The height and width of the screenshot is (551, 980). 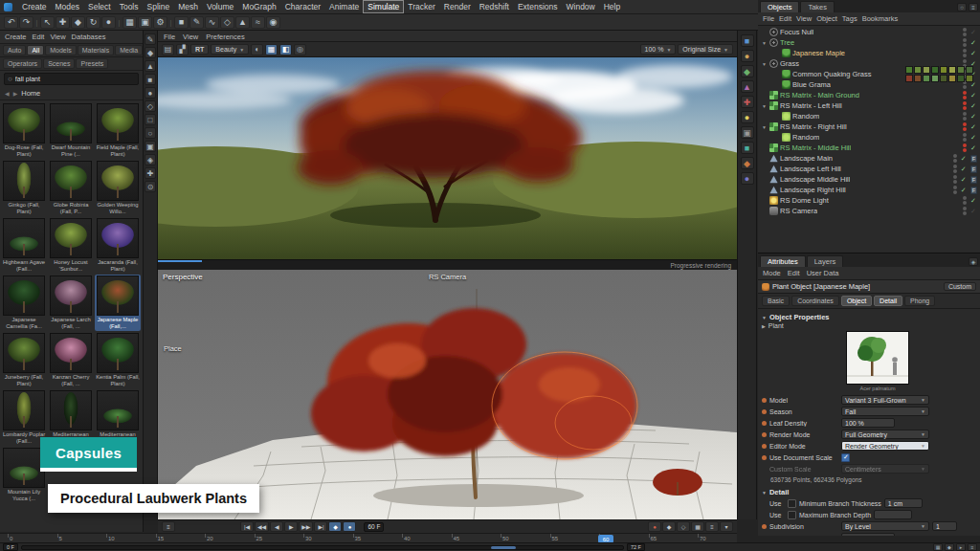 I want to click on material-icon: ◆, so click(x=747, y=163).